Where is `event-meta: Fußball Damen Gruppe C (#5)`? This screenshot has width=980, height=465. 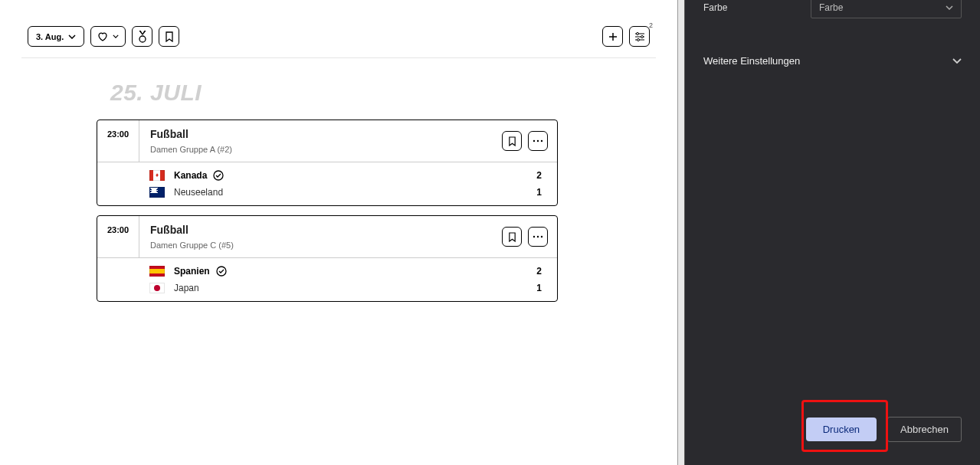 event-meta: Fußball Damen Gruppe C (#5) is located at coordinates (320, 237).